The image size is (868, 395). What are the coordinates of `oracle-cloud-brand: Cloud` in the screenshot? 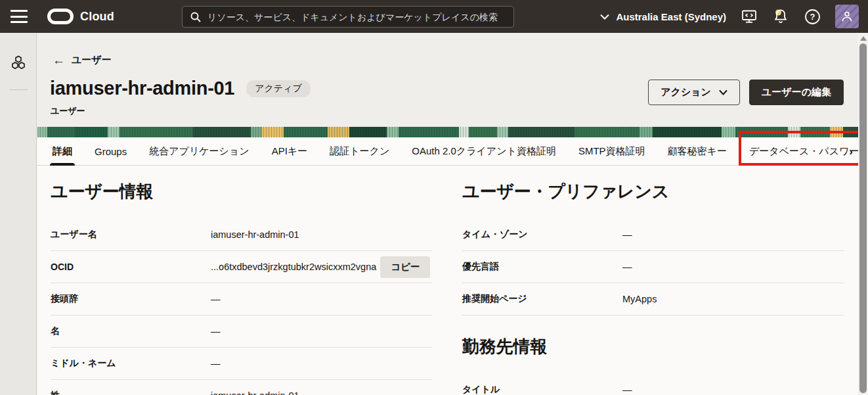 It's located at (81, 16).